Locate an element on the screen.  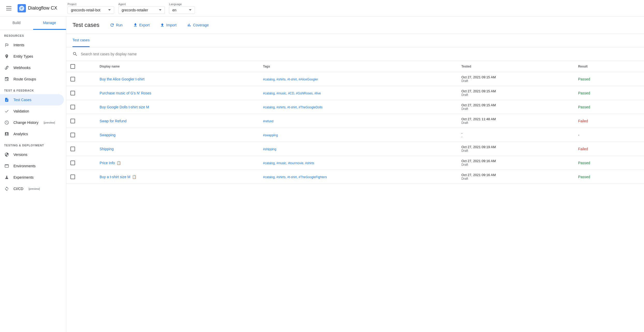
language-label: Language is located at coordinates (182, 4).